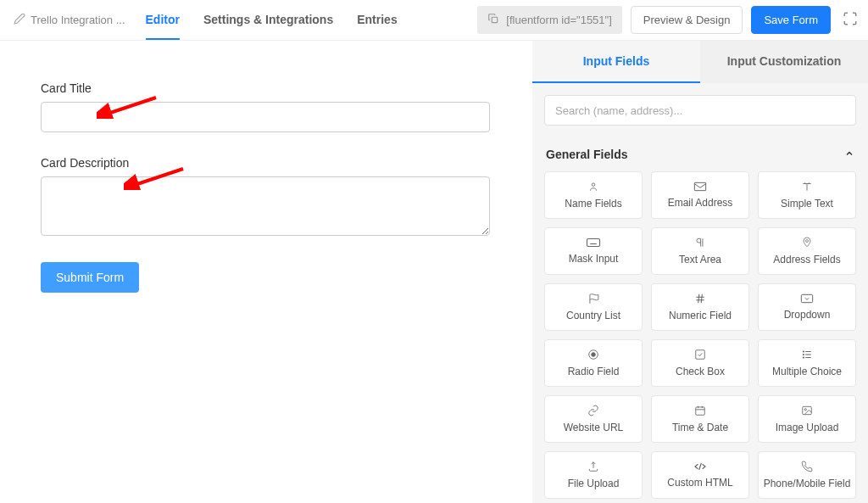 Image resolution: width=868 pixels, height=503 pixels. I want to click on checkbox-icon, so click(700, 355).